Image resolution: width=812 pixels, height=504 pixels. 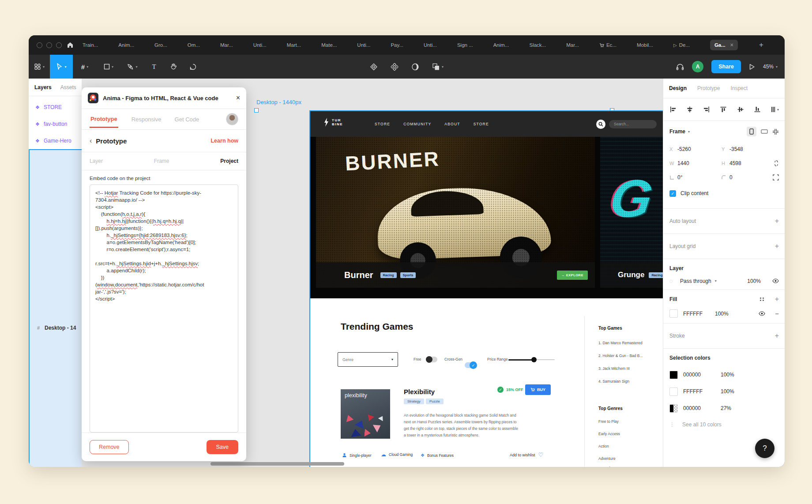 I want to click on align-h-center-icon, so click(x=690, y=109).